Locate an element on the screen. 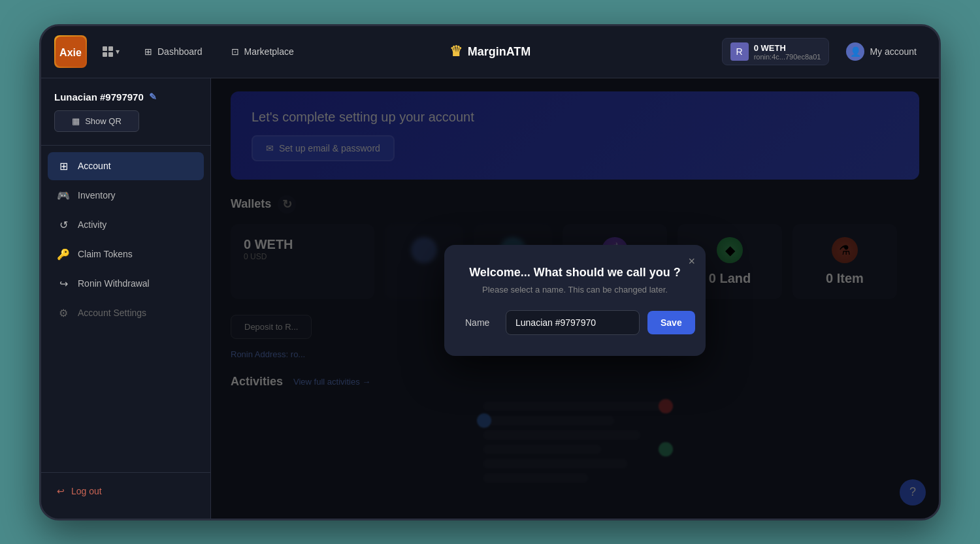 The width and height of the screenshot is (980, 544). wallet-icon: R is located at coordinates (740, 52).